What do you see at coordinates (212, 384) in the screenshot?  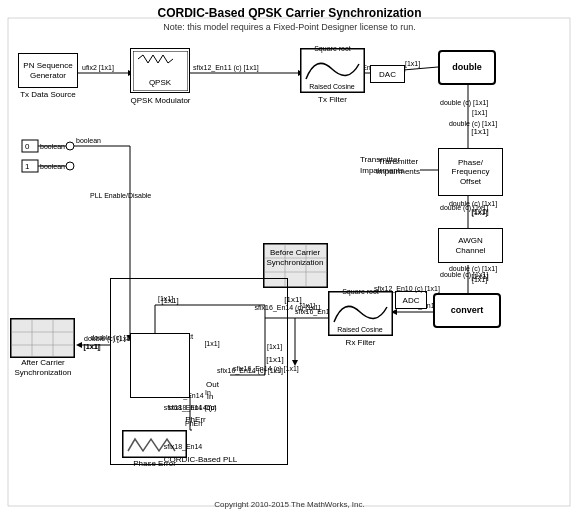 I see `lbl-out-port: Out` at bounding box center [212, 384].